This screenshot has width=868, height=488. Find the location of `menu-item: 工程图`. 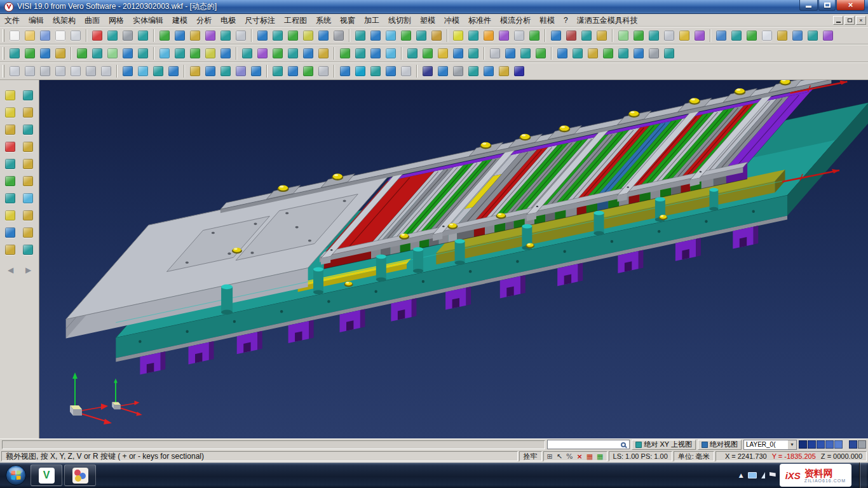

menu-item: 工程图 is located at coordinates (295, 20).